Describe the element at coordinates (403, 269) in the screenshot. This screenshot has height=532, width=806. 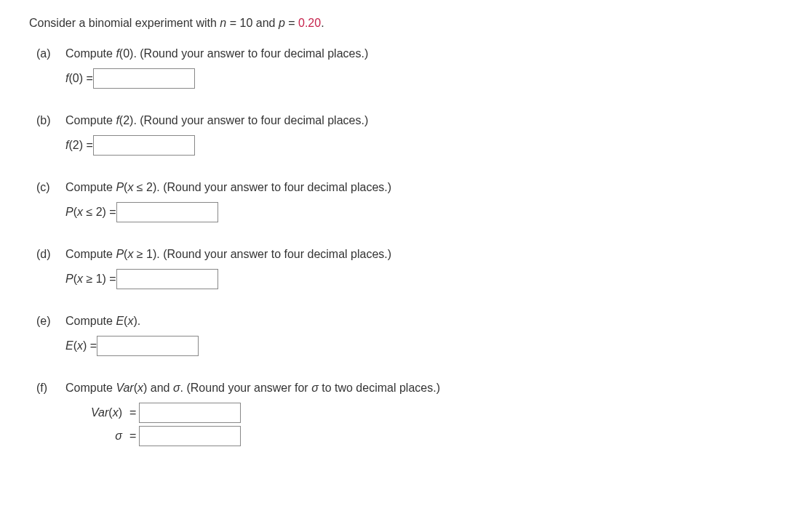
I see `part-d: (d) Compute P(x ≥ 1). (Round your answer…` at that location.